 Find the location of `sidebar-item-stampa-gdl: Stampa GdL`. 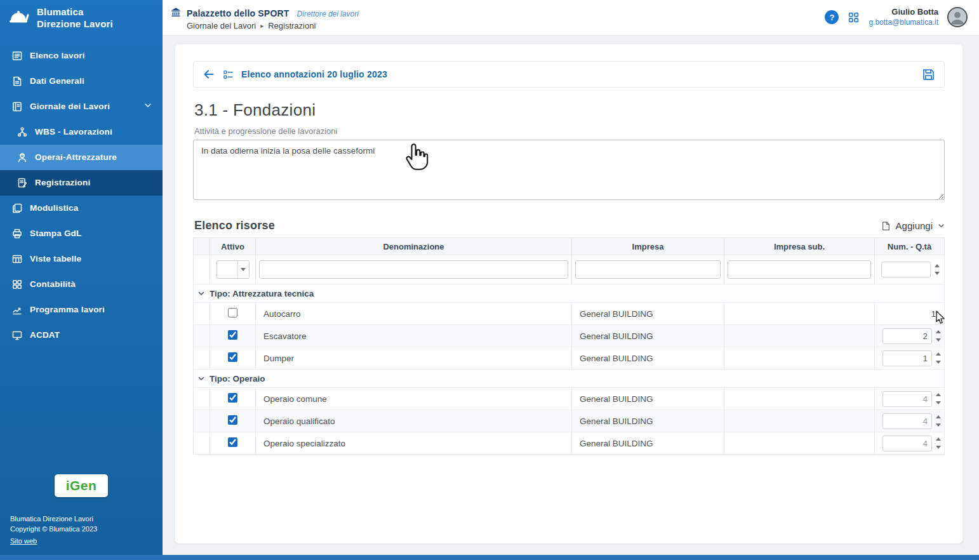

sidebar-item-stampa-gdl: Stampa GdL is located at coordinates (81, 234).